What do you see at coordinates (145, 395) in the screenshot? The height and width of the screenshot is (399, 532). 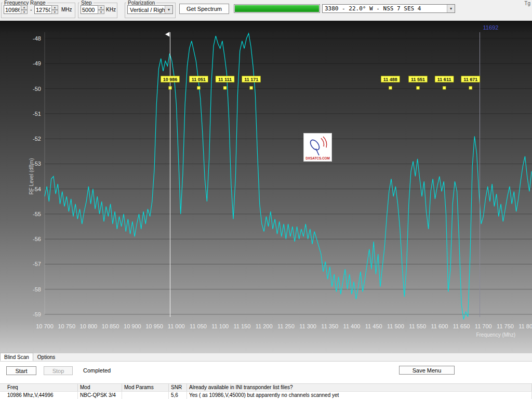 I see `table-cell-mod-params` at bounding box center [145, 395].